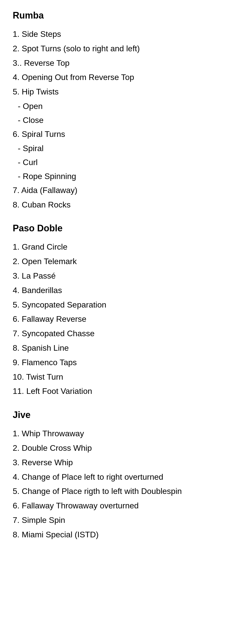  I want to click on list-item: 8. Miami Special (ISTD), so click(122, 535).